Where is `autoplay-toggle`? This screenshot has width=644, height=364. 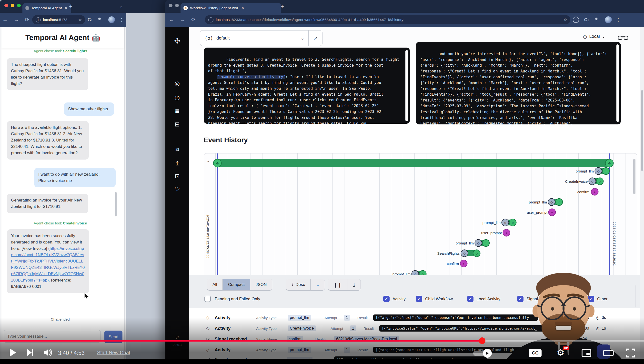
autoplay-toggle is located at coordinates (482, 353).